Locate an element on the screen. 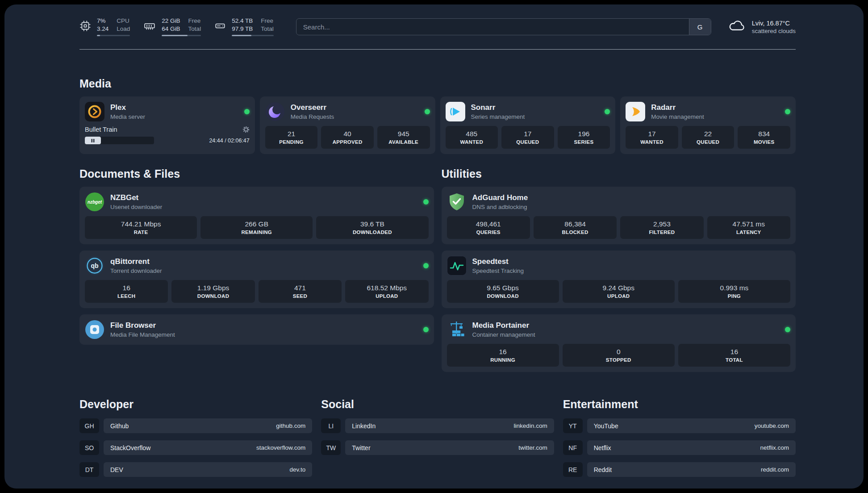 Image resolution: width=868 pixels, height=493 pixels. bookmark-name: Twitter is located at coordinates (361, 448).